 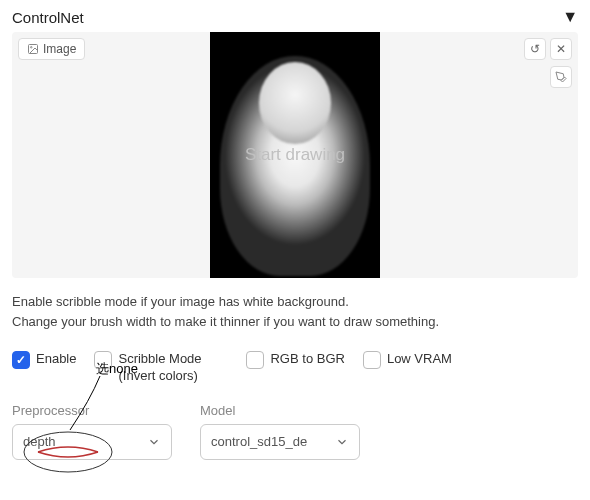 What do you see at coordinates (295, 312) in the screenshot?
I see `info-text: Enable scribble mode if your image has w…` at bounding box center [295, 312].